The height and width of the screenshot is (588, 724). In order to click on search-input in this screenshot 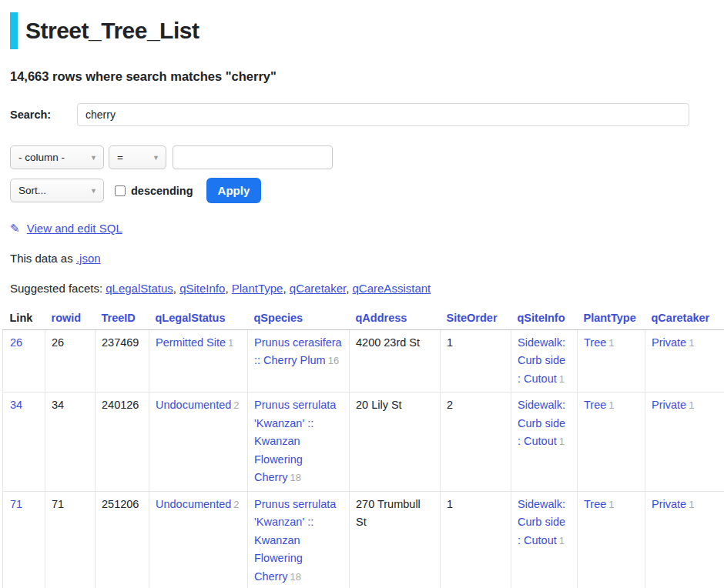, I will do `click(384, 115)`.